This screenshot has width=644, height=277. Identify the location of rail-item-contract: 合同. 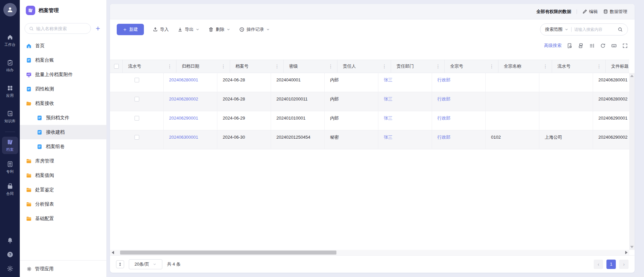
(10, 190).